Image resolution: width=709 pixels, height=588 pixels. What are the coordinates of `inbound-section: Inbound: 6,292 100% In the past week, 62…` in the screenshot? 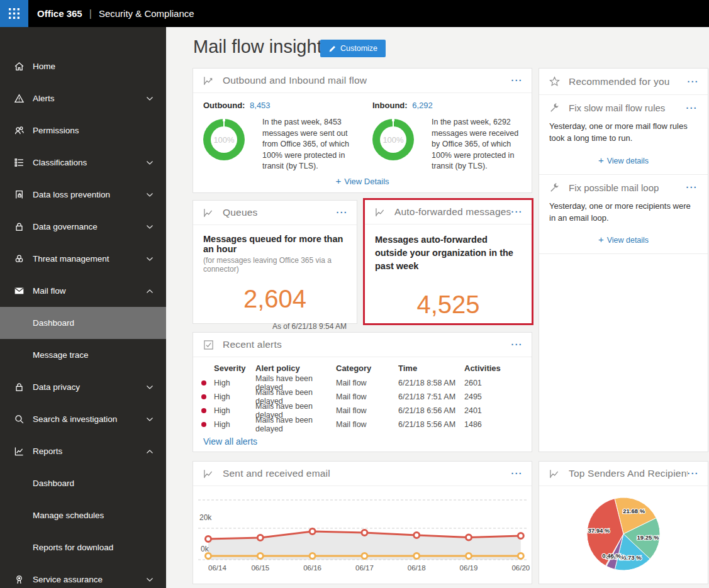 It's located at (447, 136).